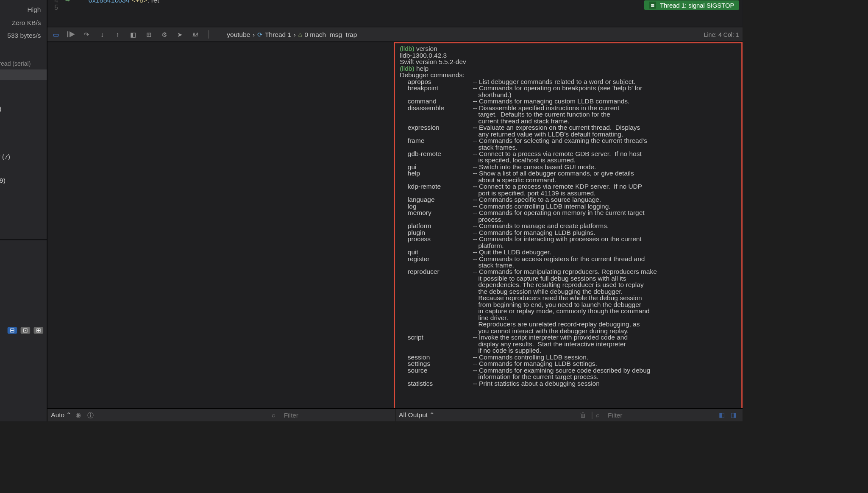 This screenshot has width=868, height=493. What do you see at coordinates (409, 2) in the screenshot?
I see `code-line: 0x18841c634 <+8>: ret` at bounding box center [409, 2].